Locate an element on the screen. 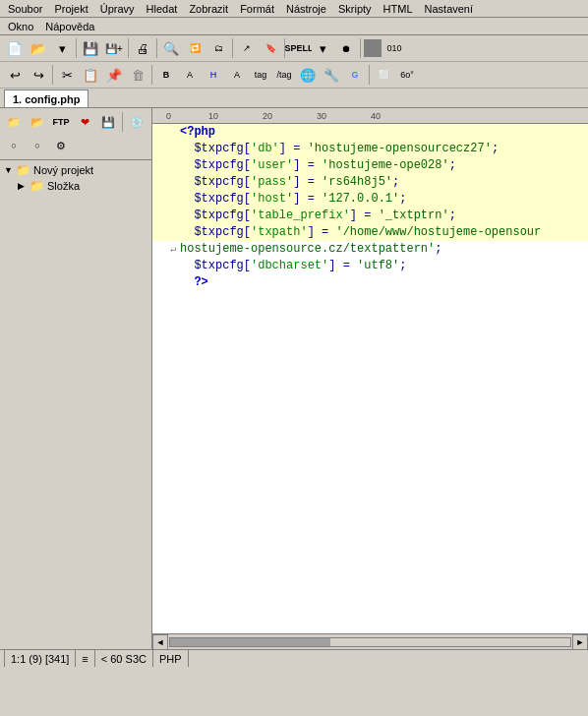 Image resolution: width=588 pixels, height=716 pixels. cut-button: ✂ is located at coordinates (67, 75).